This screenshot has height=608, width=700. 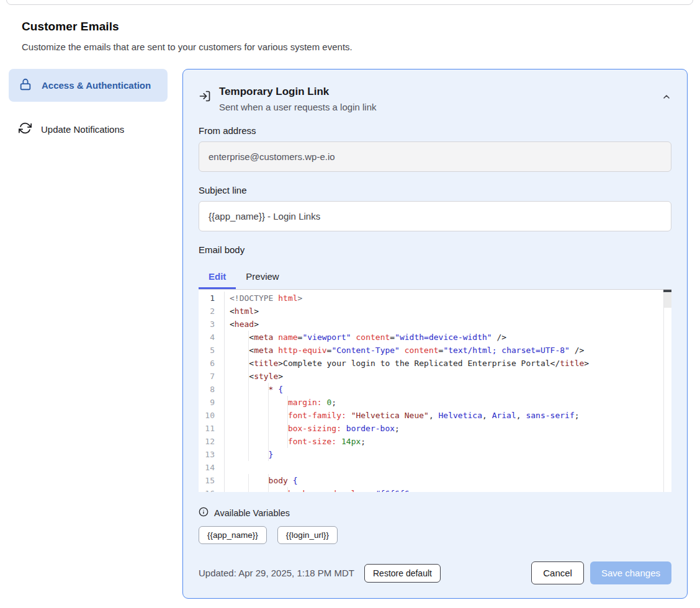 I want to click on page-title: Customer Emails, so click(x=361, y=27).